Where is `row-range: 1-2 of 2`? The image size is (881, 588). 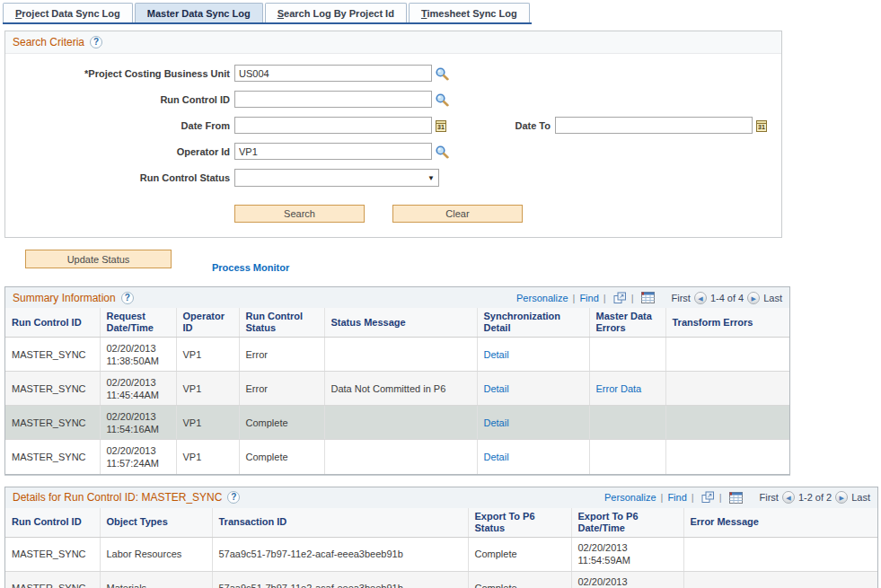
row-range: 1-2 of 2 is located at coordinates (815, 497).